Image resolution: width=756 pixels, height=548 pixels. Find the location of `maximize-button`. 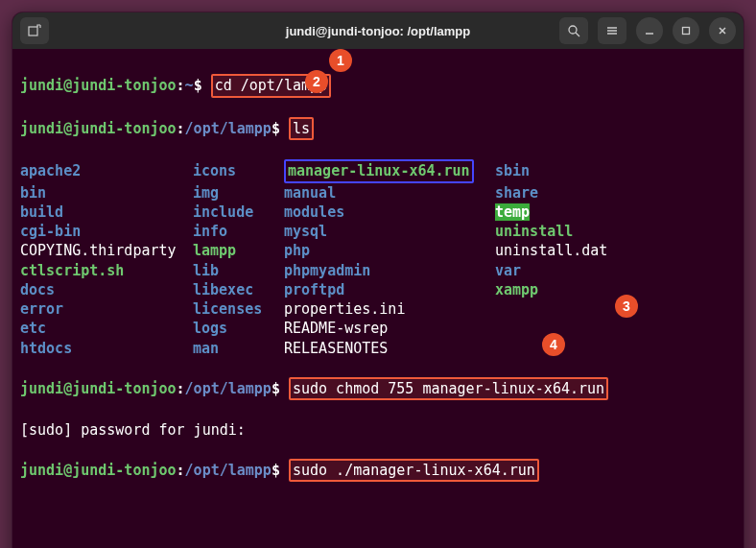

maximize-button is located at coordinates (686, 31).